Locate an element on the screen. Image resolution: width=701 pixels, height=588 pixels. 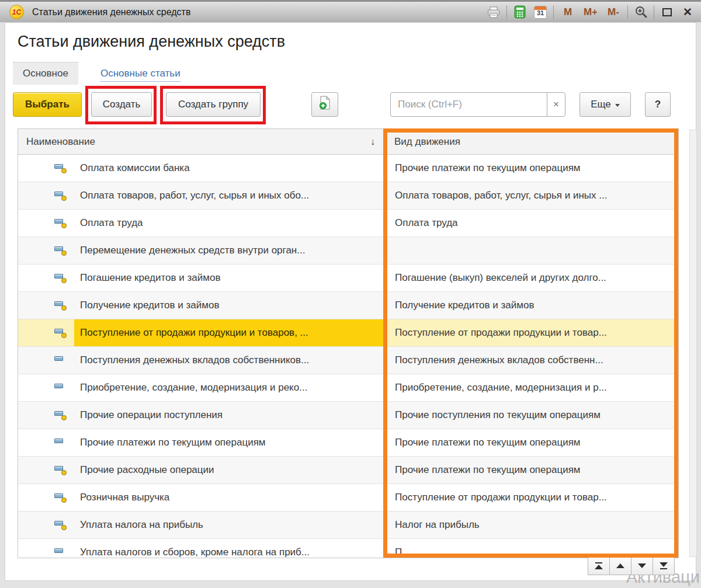
table-row: Прочие операции поступленияПрочие поступ… is located at coordinates (348, 416).